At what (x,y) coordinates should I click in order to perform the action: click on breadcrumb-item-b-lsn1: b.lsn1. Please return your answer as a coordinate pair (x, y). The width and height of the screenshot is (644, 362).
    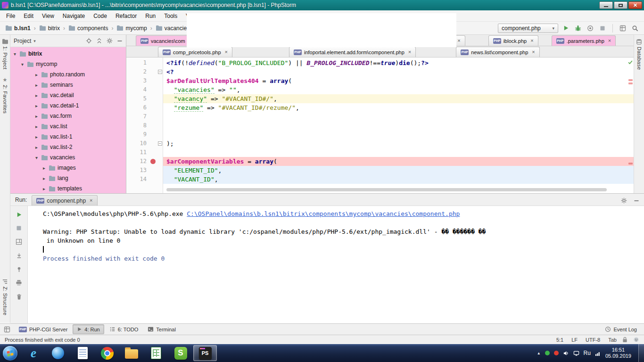
    Looking at the image, I should click on (18, 28).